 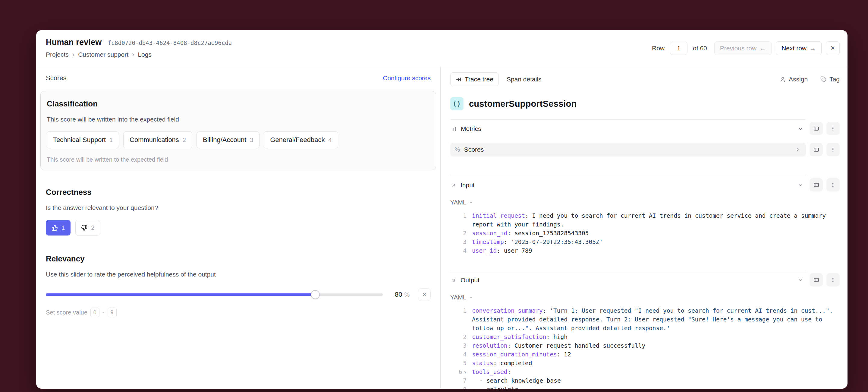 What do you see at coordinates (73, 42) in the screenshot?
I see `page-title: Human review` at bounding box center [73, 42].